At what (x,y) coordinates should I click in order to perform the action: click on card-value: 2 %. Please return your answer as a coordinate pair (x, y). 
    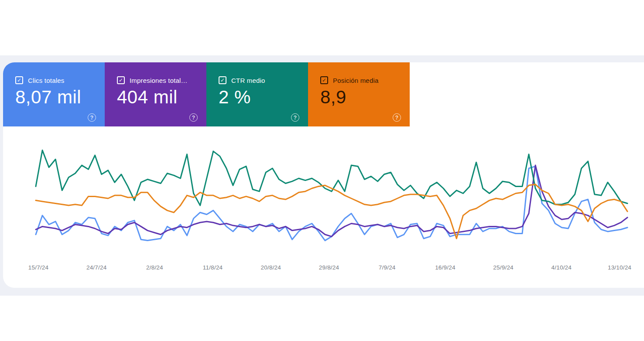
    Looking at the image, I should click on (264, 97).